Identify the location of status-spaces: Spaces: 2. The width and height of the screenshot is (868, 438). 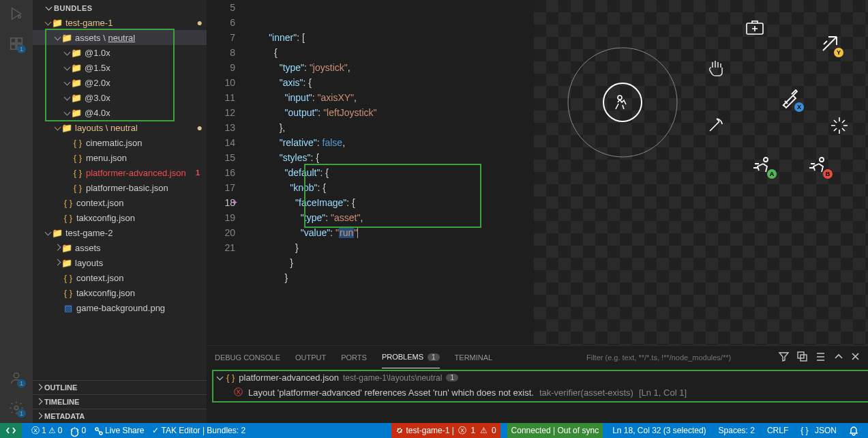
(736, 430).